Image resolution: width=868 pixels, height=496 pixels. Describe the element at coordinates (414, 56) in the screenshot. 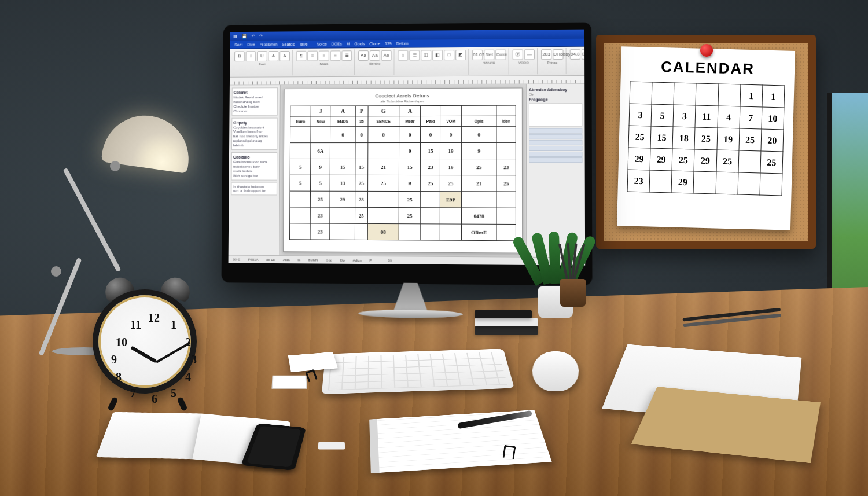

I see `ribbon-button: ☰` at that location.